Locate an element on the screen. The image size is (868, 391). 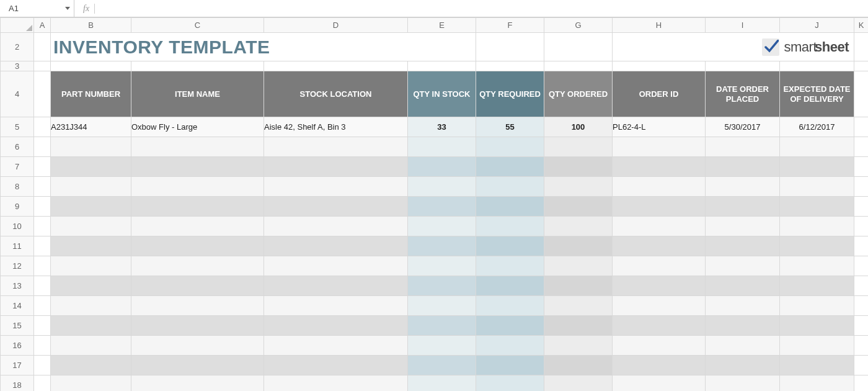
row-header: 6 is located at coordinates (17, 147).